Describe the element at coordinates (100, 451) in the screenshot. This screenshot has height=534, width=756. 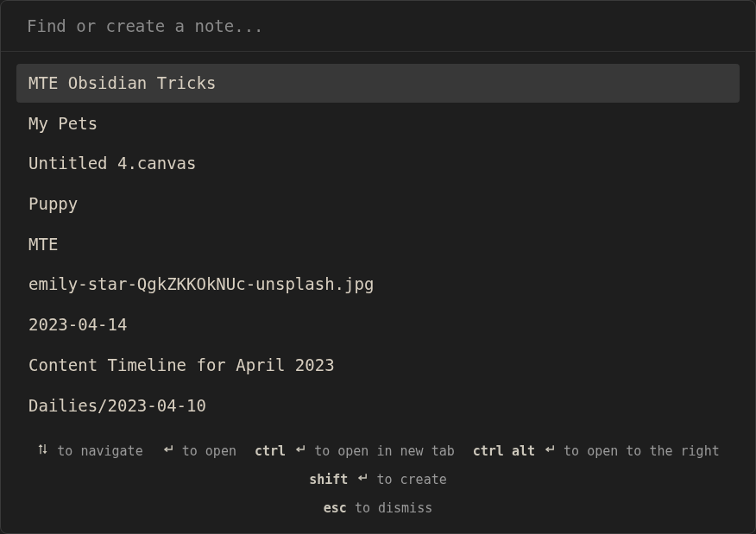
I see `hint-navigate-text: to navigate` at that location.